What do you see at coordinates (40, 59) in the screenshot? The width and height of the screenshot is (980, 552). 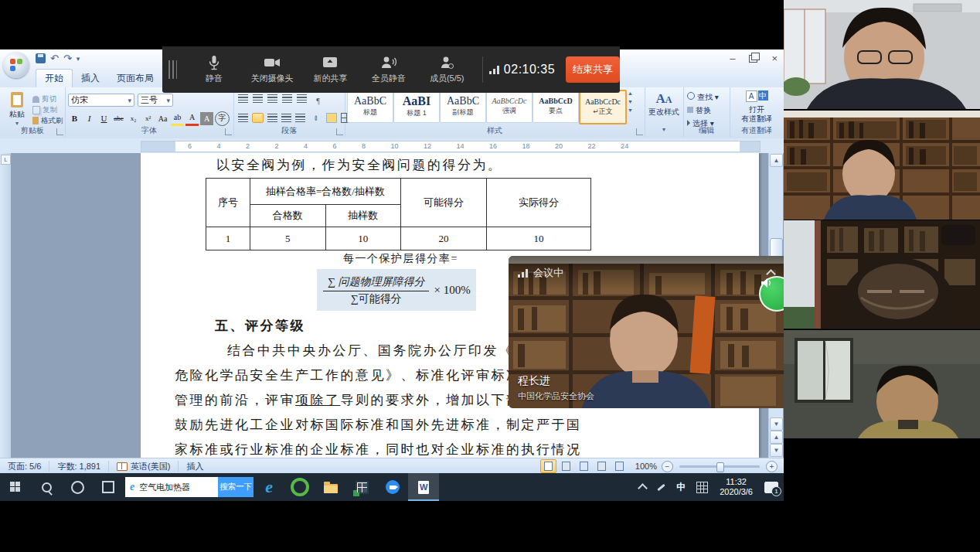 I see `save-icon` at bounding box center [40, 59].